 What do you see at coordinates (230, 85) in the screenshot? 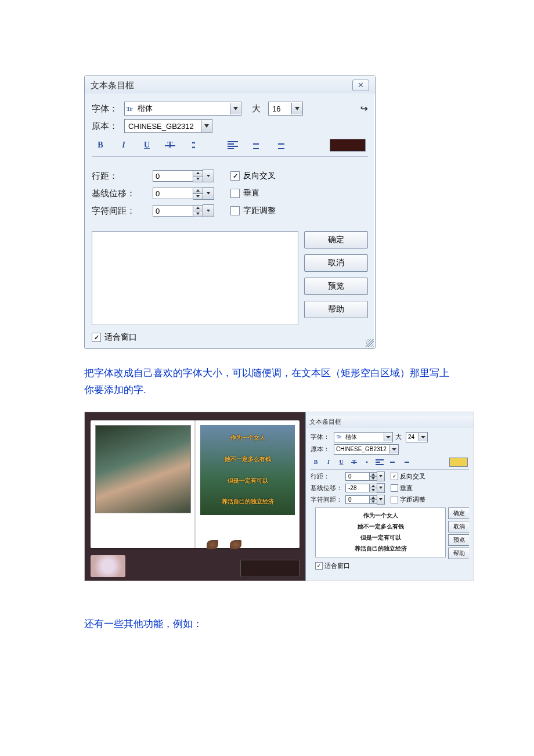
I see `titlebar: 文本条目框 ✕` at bounding box center [230, 85].